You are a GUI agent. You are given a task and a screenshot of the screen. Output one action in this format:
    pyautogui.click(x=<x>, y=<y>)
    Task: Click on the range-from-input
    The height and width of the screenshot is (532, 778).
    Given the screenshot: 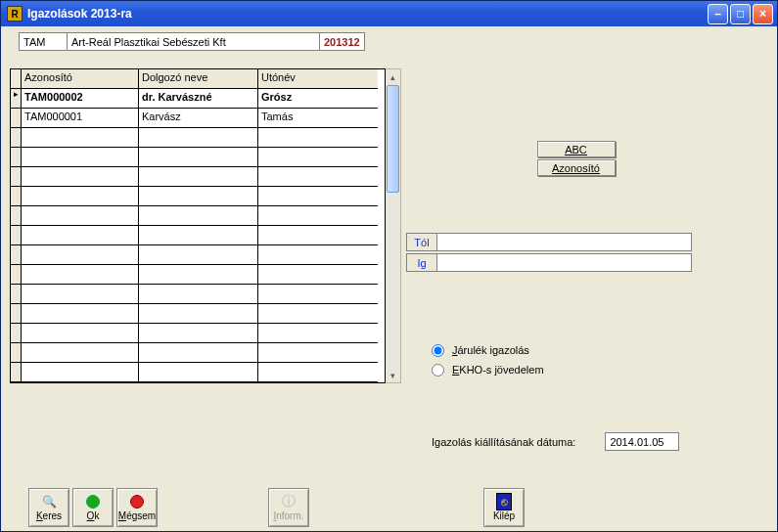 What is the action you would take?
    pyautogui.click(x=565, y=243)
    